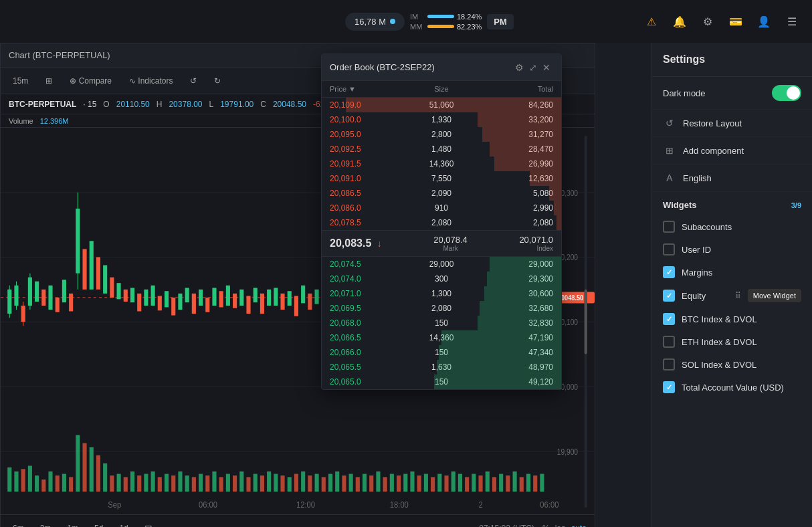  Describe the element at coordinates (516, 193) in the screenshot. I see `ask-total: 5,080` at that location.